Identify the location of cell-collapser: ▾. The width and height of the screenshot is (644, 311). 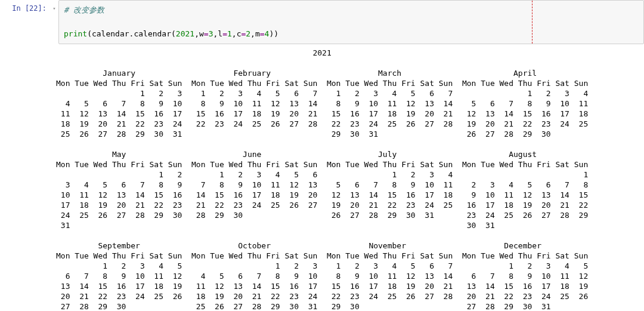
(54, 22).